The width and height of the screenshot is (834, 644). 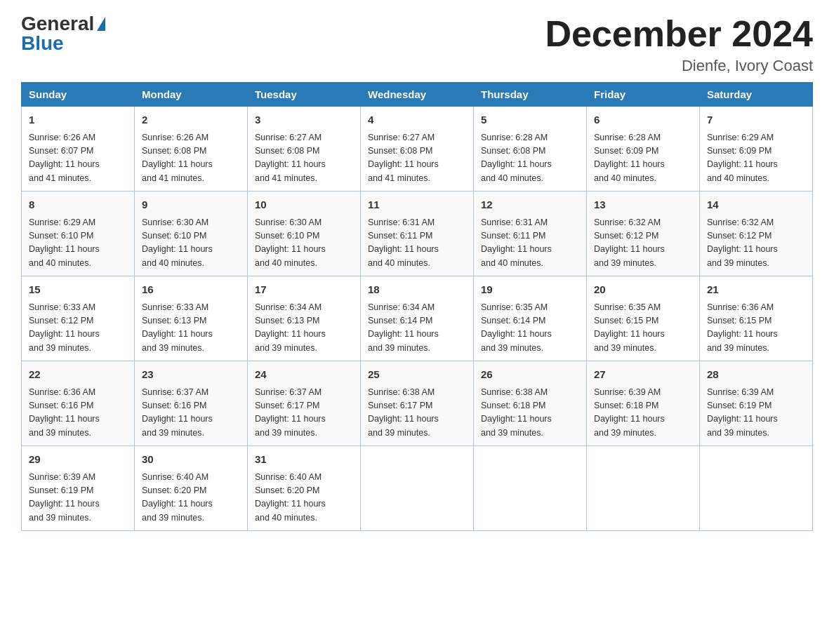 I want to click on day-info: Sunrise: 6:35 AMSunset: 6:14 PMDaylight:…, so click(x=530, y=328).